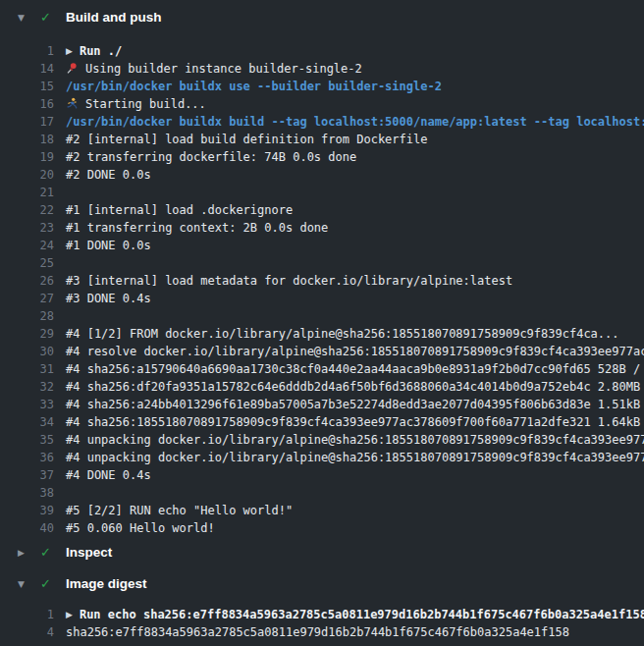 The height and width of the screenshot is (646, 644). I want to click on log-line: 24#1 DONE 0.0s, so click(322, 245).